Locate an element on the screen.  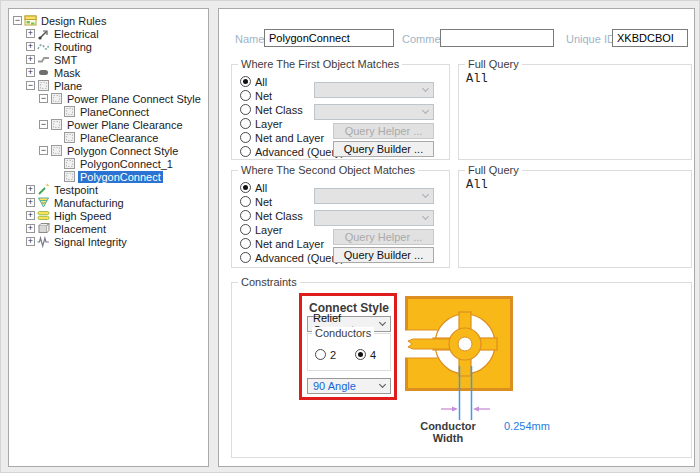
conductors-label: Conductors is located at coordinates (343, 333).